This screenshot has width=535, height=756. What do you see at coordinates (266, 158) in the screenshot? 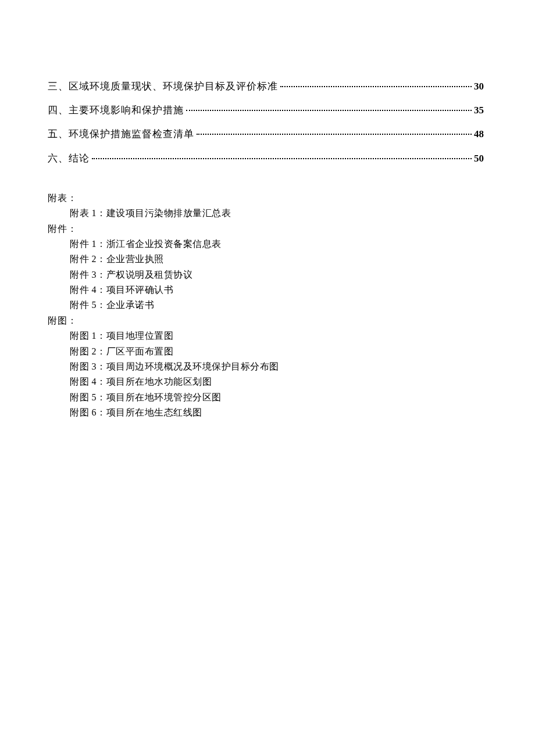
I see `toc-entry: 六、结论 50` at bounding box center [266, 158].